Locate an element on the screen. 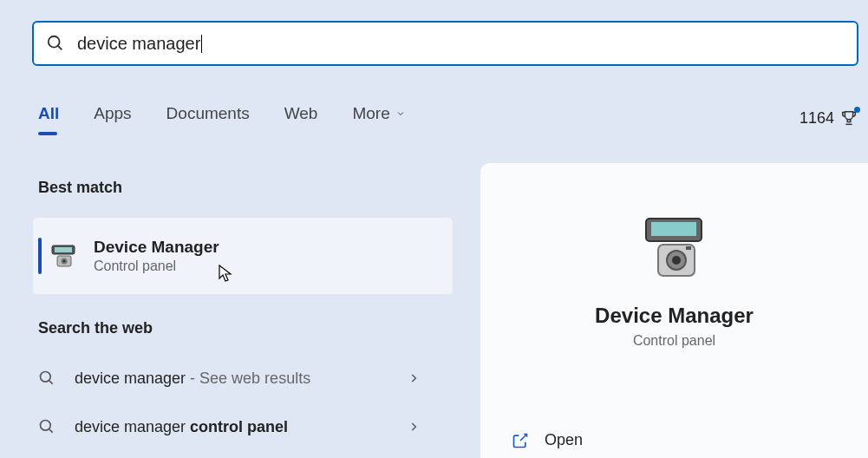  search-bar: device manager is located at coordinates (446, 43).